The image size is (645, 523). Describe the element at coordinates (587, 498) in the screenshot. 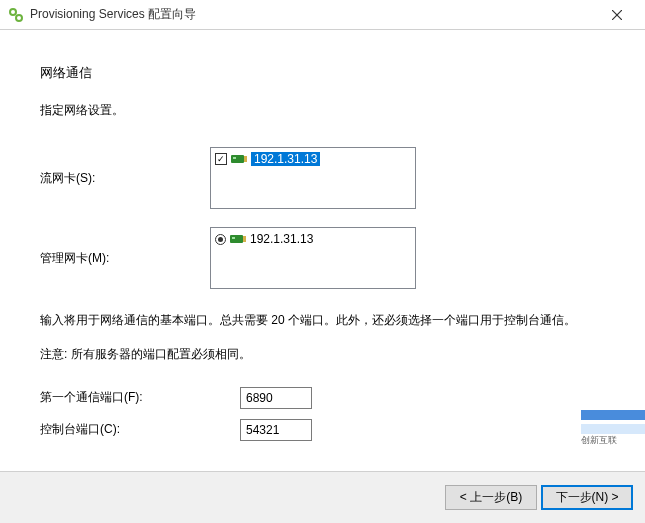

I see `next-button: 下一步(N) >` at that location.